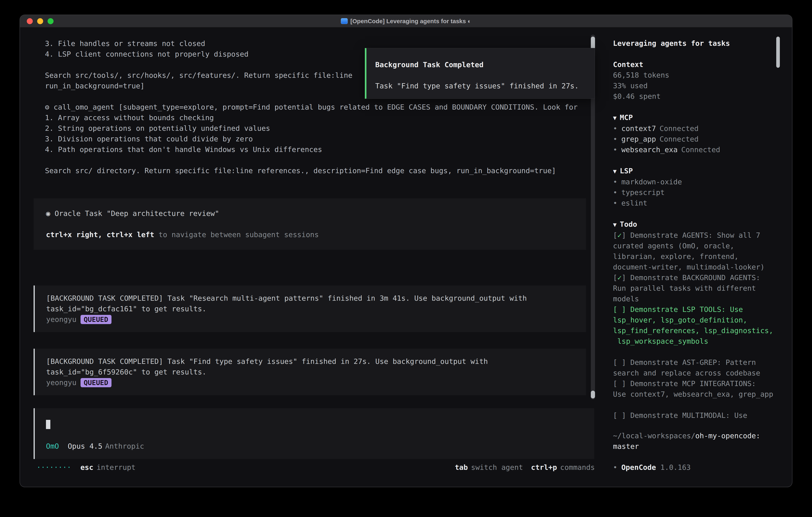 The height and width of the screenshot is (517, 812). What do you see at coordinates (40, 21) in the screenshot?
I see `traffic-lights` at bounding box center [40, 21].